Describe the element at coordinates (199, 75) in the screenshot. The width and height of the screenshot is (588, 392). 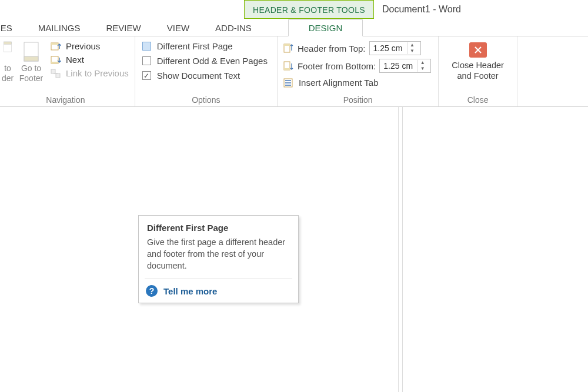
I see `show-document-text-label: Show Document Text` at that location.